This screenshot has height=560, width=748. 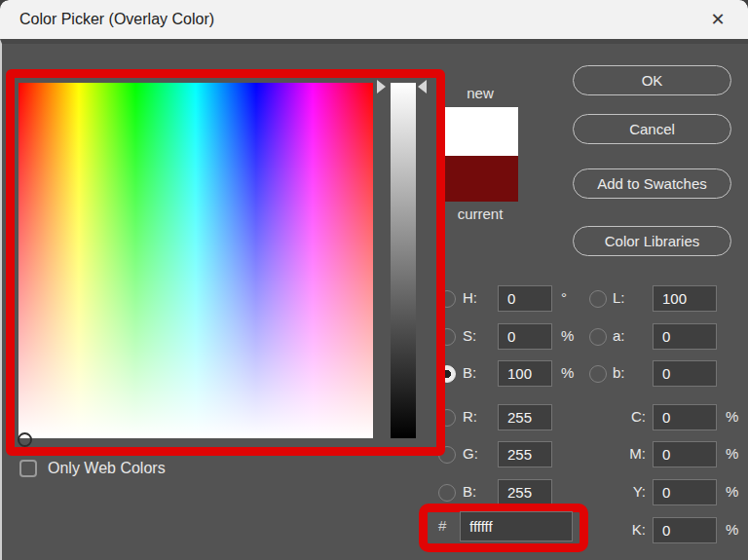 I want to click on cyan-unit: %, so click(x=732, y=417).